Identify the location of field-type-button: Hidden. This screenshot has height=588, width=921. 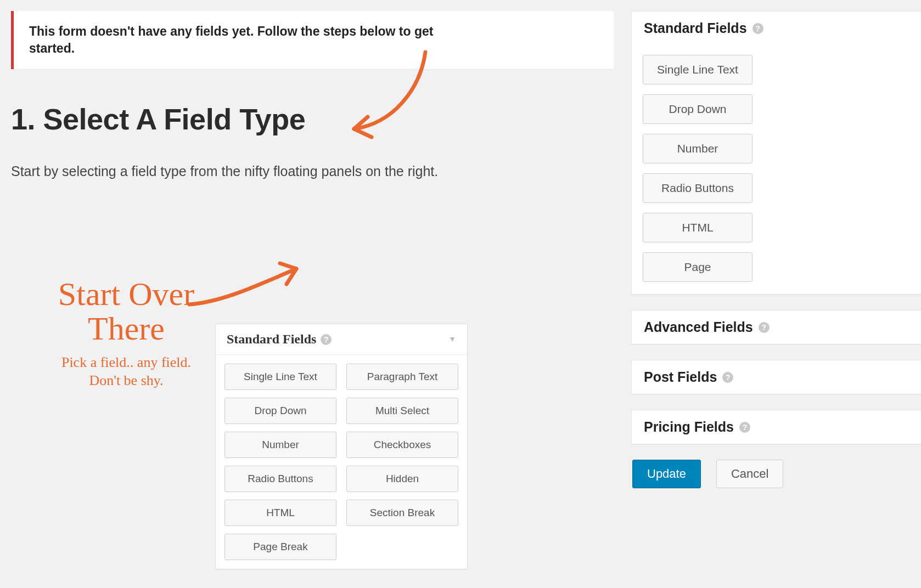
(402, 479).